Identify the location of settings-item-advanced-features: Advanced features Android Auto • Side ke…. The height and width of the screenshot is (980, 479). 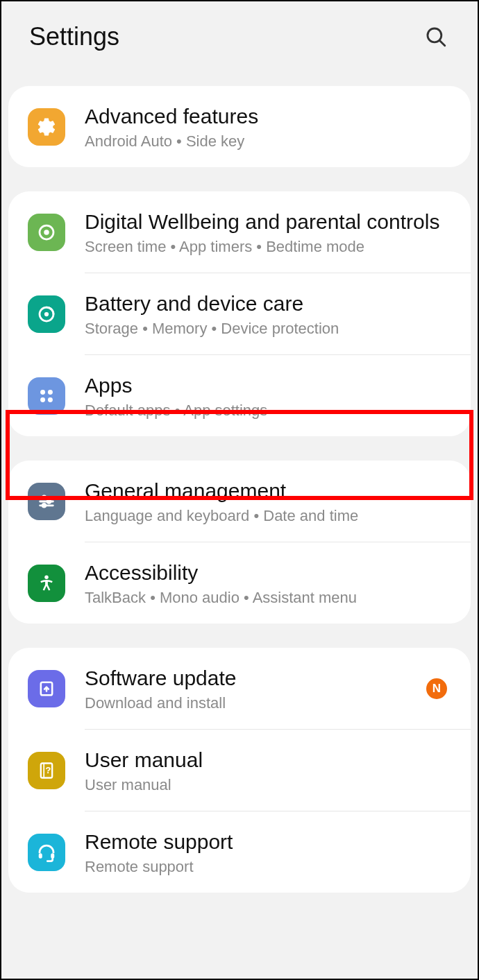
(239, 126).